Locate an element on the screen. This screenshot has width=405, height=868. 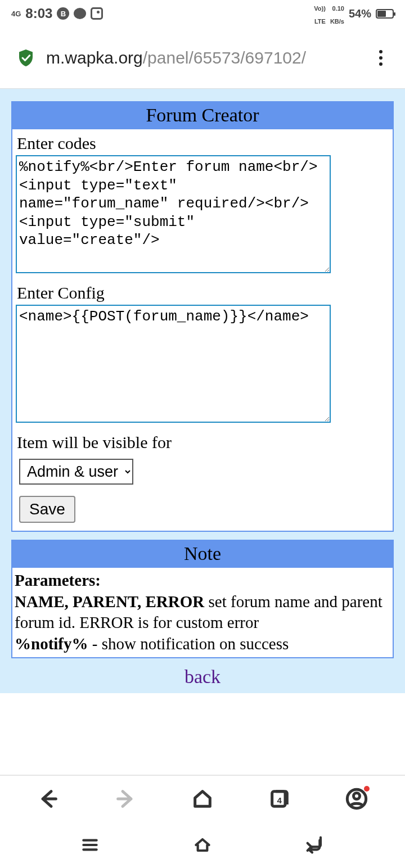
nav-forward-button is located at coordinates (125, 800).